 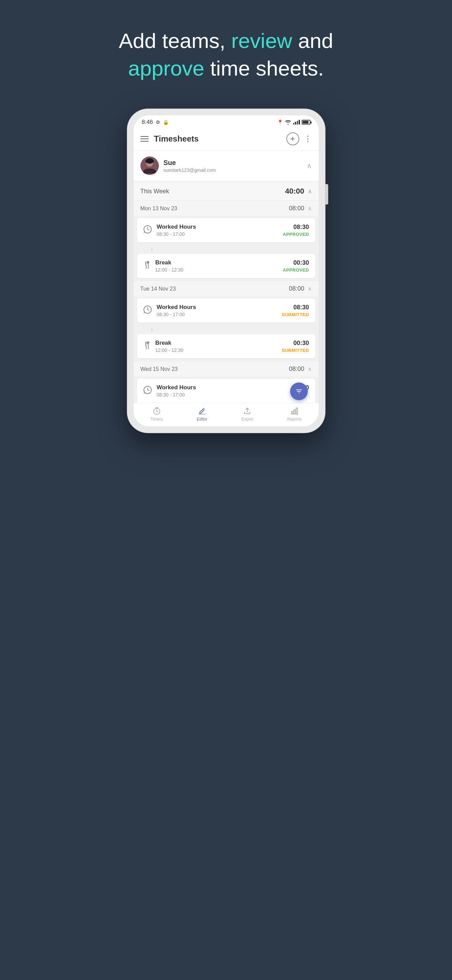 What do you see at coordinates (226, 191) in the screenshot?
I see `week-section: This Week 40:00 ∧` at bounding box center [226, 191].